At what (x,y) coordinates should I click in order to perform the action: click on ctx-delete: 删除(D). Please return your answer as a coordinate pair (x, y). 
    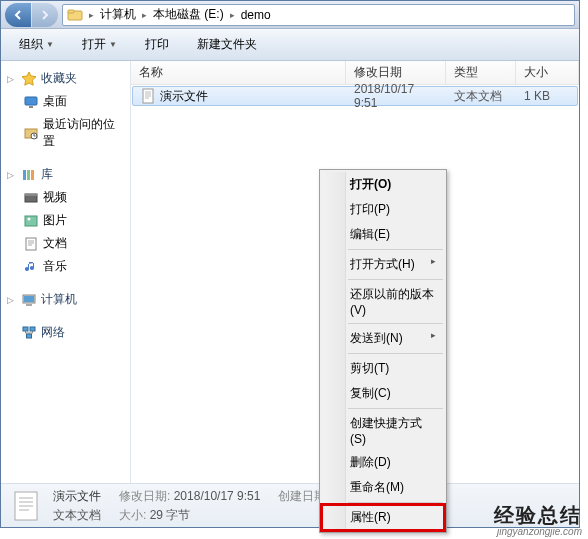
    Looking at the image, I should click on (383, 462).